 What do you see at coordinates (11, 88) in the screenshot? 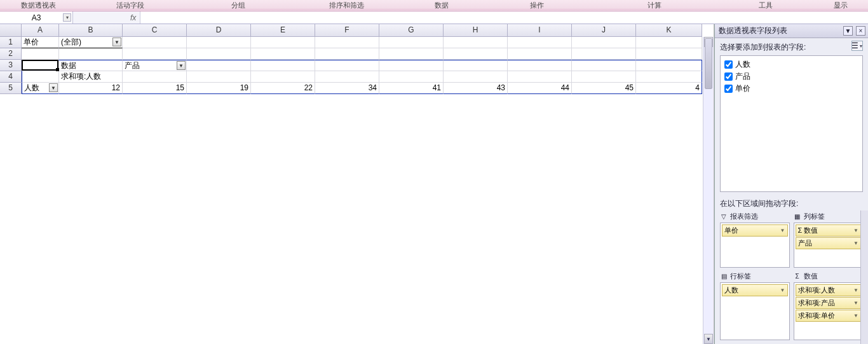
I see `row-header: 5` at bounding box center [11, 88].